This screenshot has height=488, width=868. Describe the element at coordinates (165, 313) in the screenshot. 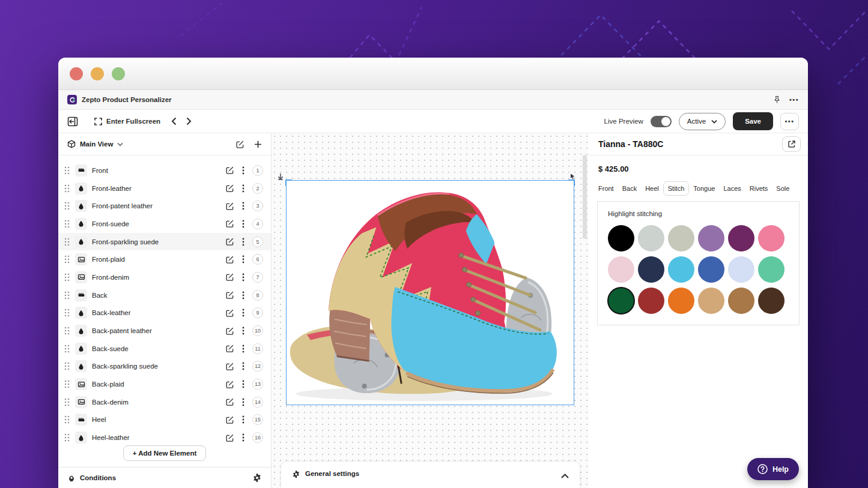

I see `sidebar-item-back-leather: Back-leather 9` at that location.